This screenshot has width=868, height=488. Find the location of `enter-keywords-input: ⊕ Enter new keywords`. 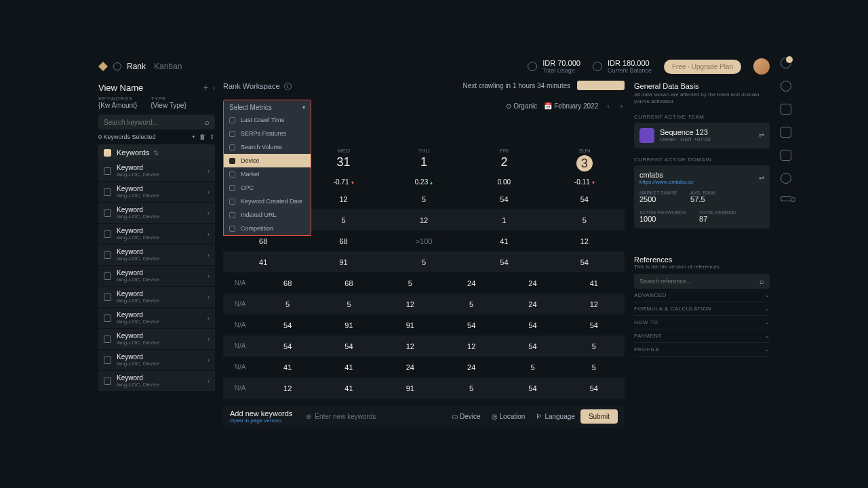

enter-keywords-input: ⊕ Enter new keywords is located at coordinates (376, 416).